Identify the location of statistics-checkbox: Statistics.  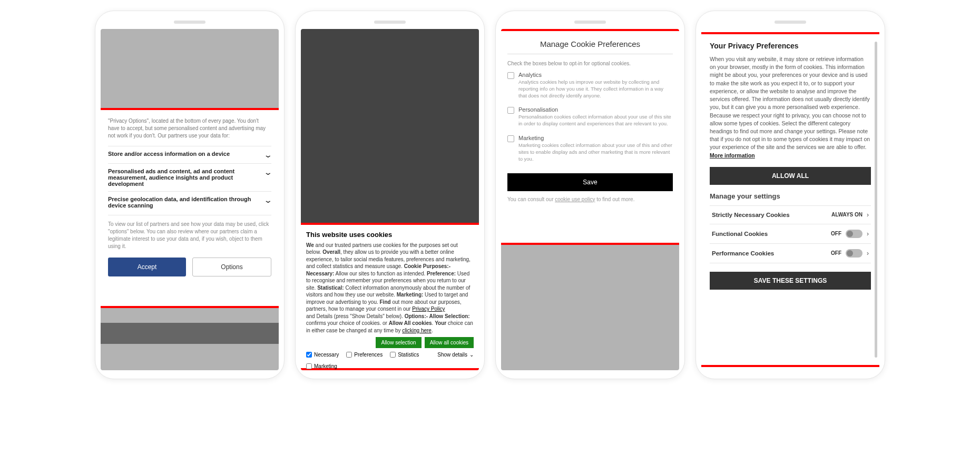
(405, 355).